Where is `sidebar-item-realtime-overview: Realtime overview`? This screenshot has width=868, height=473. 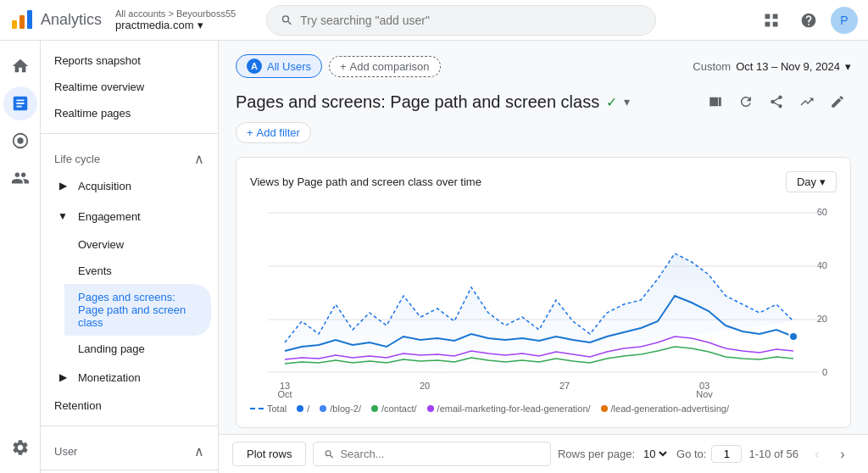 sidebar-item-realtime-overview: Realtime overview is located at coordinates (125, 86).